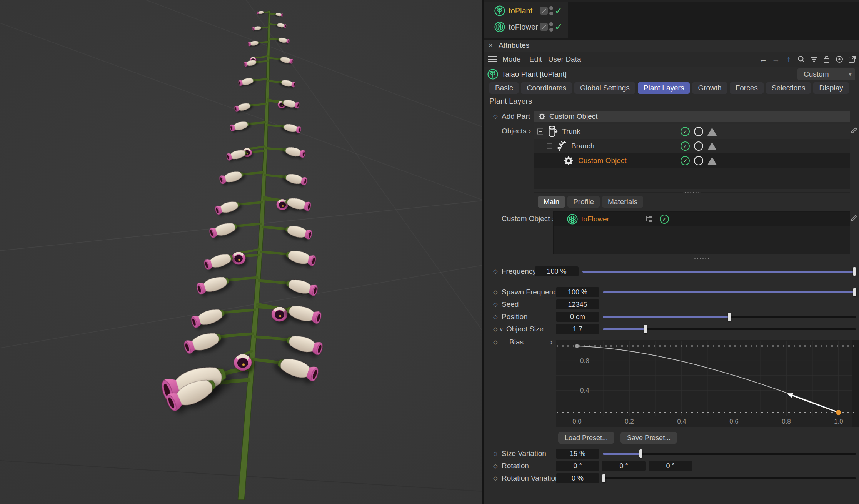  What do you see at coordinates (571, 131) in the screenshot?
I see `tree-row-label: Trunk` at bounding box center [571, 131].